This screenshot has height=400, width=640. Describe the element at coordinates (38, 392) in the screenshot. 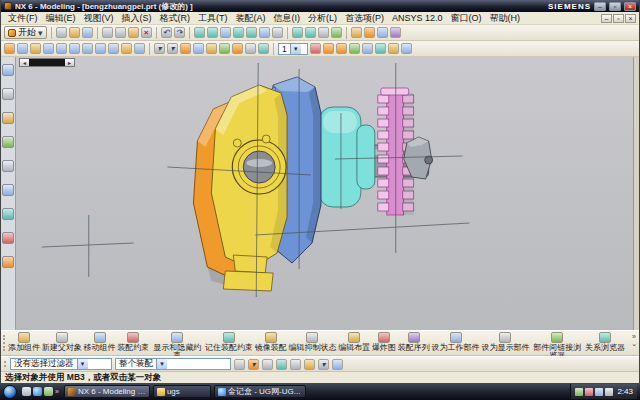

I see `internet-explorer-icon` at that location.